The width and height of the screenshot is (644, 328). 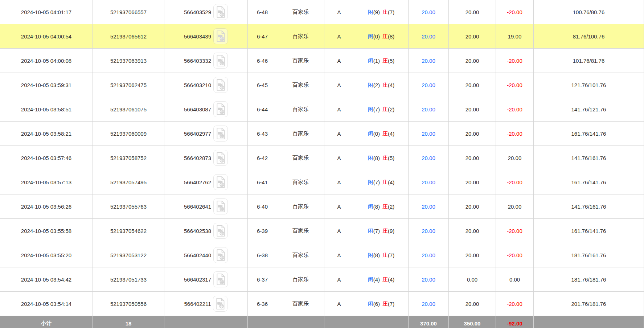 I want to click on shoe-round-number: 6-38, so click(x=263, y=255).